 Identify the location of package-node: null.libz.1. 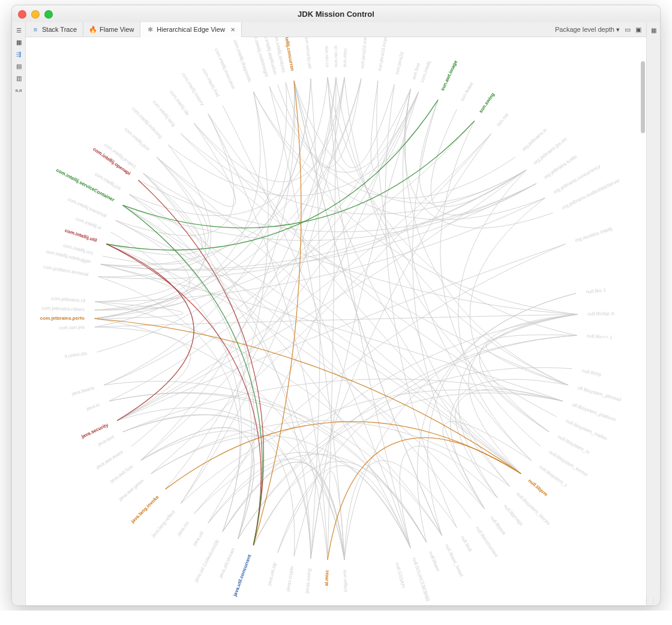
(596, 291).